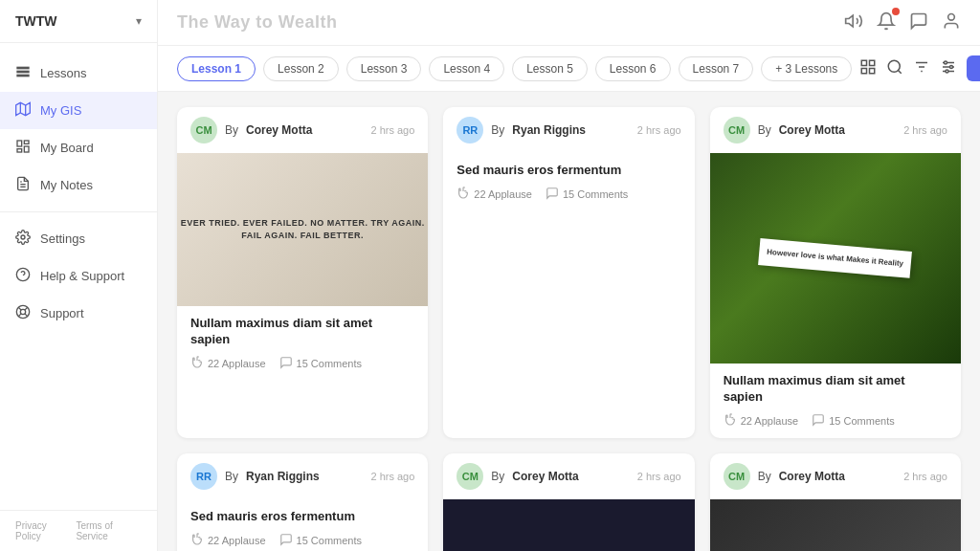 The height and width of the screenshot is (551, 980). What do you see at coordinates (835, 401) in the screenshot?
I see `card-body: Nullam maximus diam sit amet sapien 22 A…` at bounding box center [835, 401].